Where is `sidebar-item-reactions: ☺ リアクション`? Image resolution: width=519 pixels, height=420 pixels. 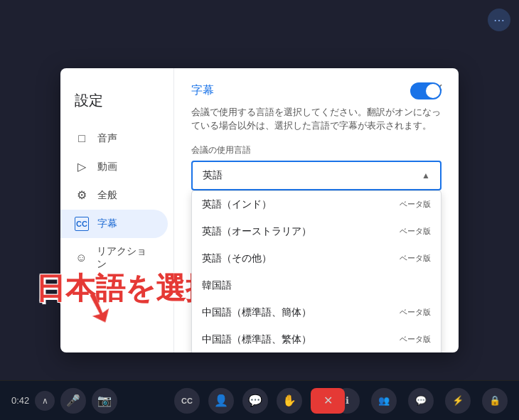 sidebar-item-reactions: ☺ リアクション is located at coordinates (114, 258).